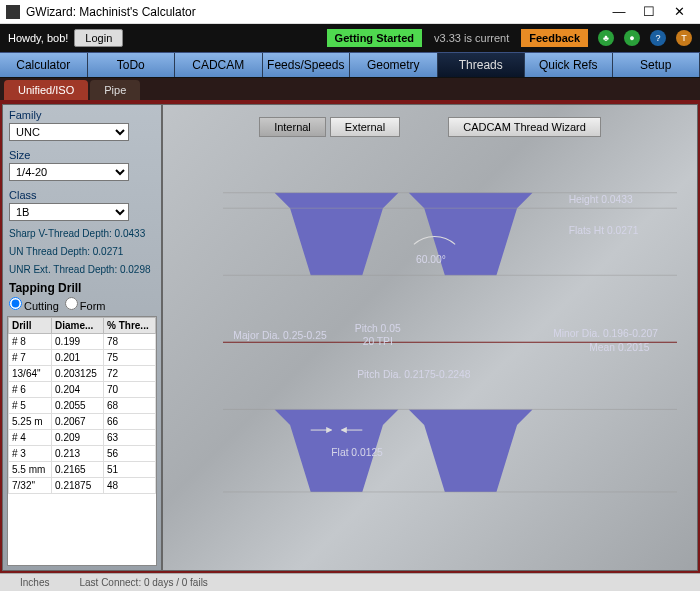 This screenshot has height=591, width=700. I want to click on table-row: # 50.205568, so click(82, 406).